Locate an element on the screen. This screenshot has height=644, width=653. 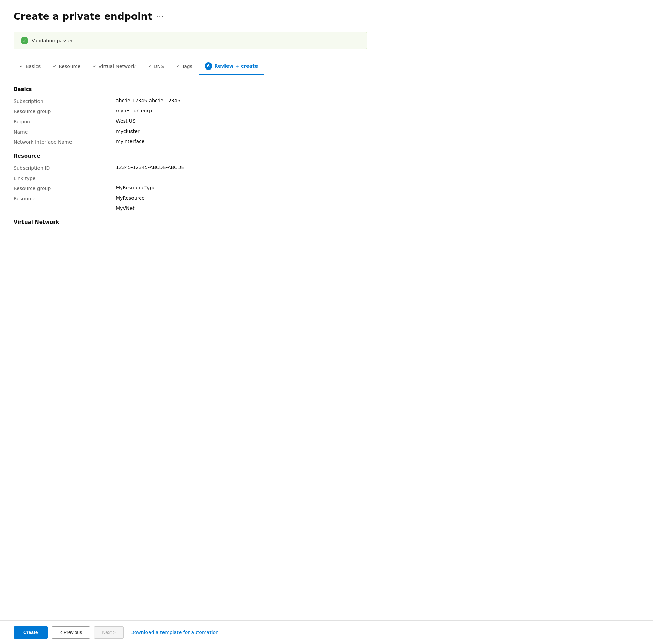
field-name-label: Name is located at coordinates (65, 132).